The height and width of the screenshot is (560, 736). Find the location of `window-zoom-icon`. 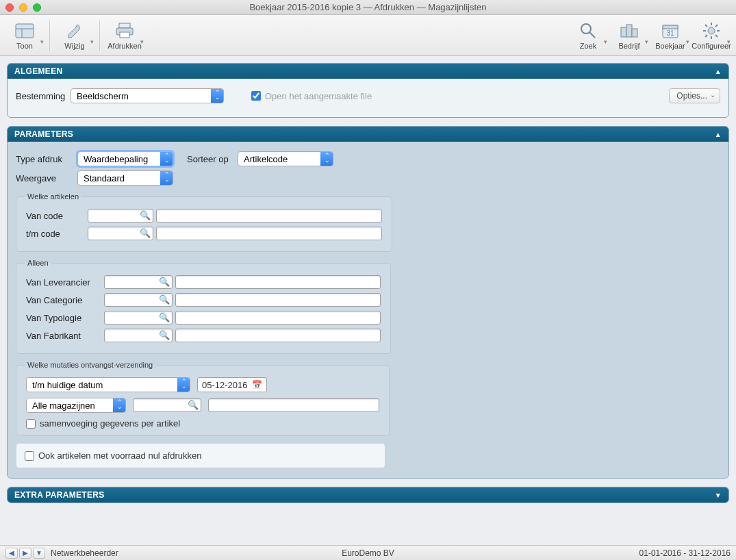

window-zoom-icon is located at coordinates (37, 8).